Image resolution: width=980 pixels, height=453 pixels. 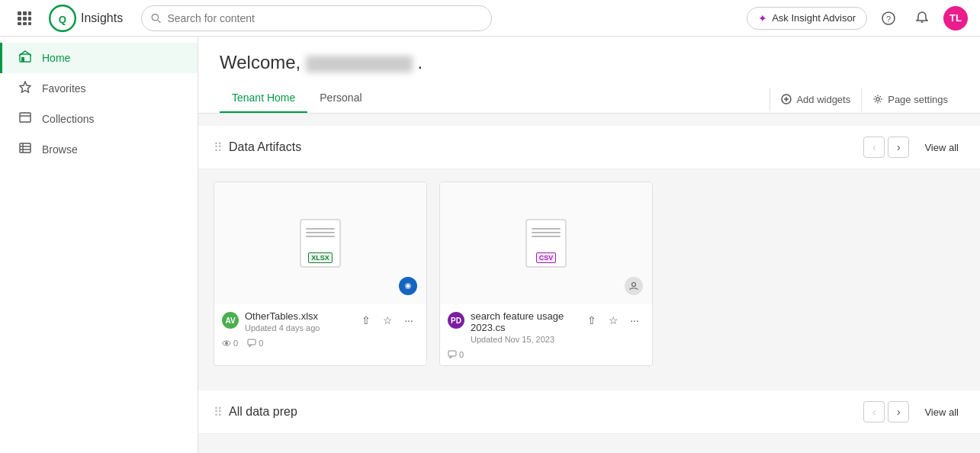 What do you see at coordinates (25, 149) in the screenshot?
I see `browse-icon` at bounding box center [25, 149].